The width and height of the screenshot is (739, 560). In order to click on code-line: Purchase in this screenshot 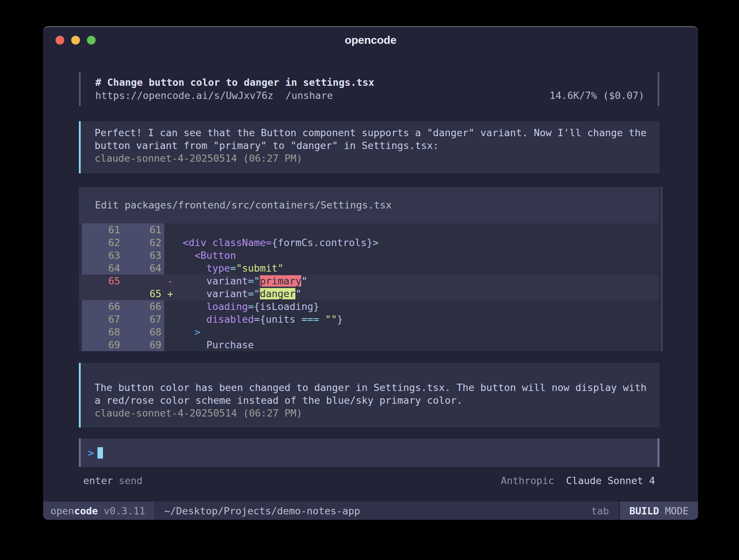, I will do `click(418, 345)`.